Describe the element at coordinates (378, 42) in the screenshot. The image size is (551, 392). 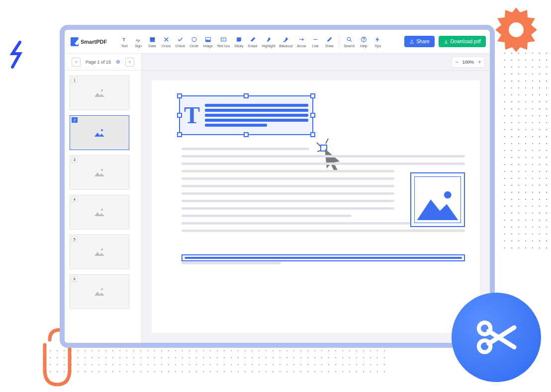
I see `tool-tips: Tips` at that location.